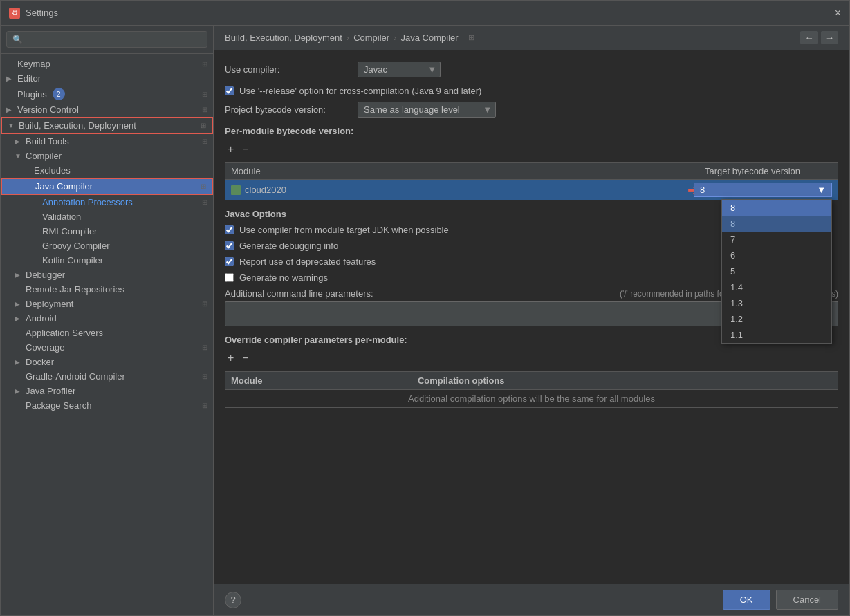  What do you see at coordinates (107, 126) in the screenshot?
I see `sidebar-item-build-exec-deploy: ▼ Build, Execution, Deployment ⊞` at bounding box center [107, 126].